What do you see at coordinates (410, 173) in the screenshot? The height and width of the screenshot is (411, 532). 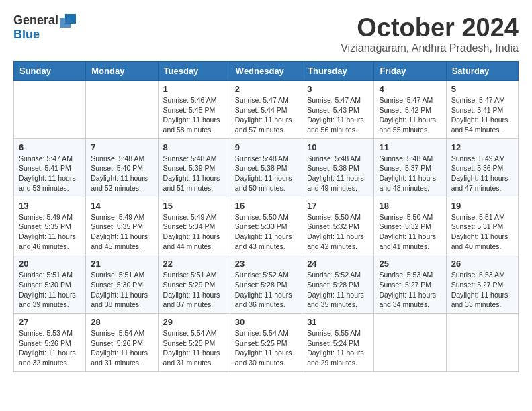 I see `day-detail: Sunrise: 5:48 AM Sunset: 5:37 PM Dayligh…` at bounding box center [410, 173].